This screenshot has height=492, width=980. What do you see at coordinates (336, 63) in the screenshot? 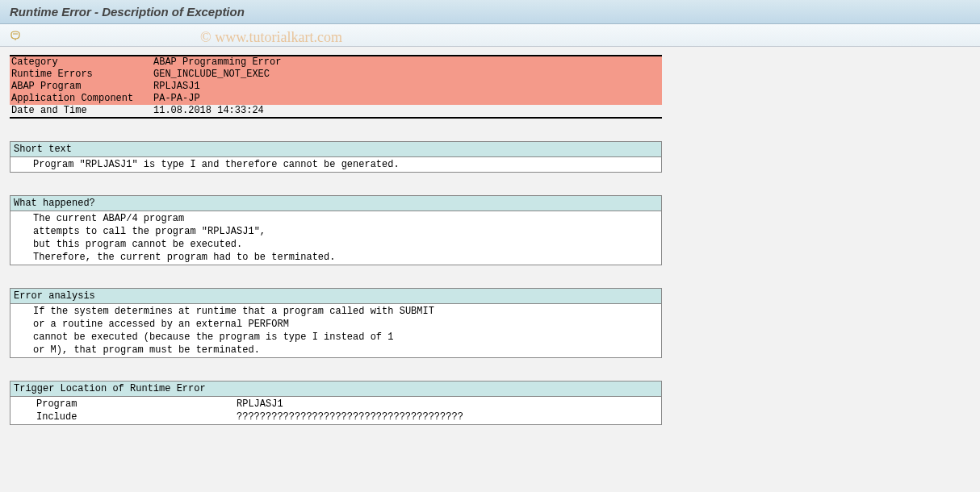
I see `error-row-category: Category ABAP Programming Error` at bounding box center [336, 63].